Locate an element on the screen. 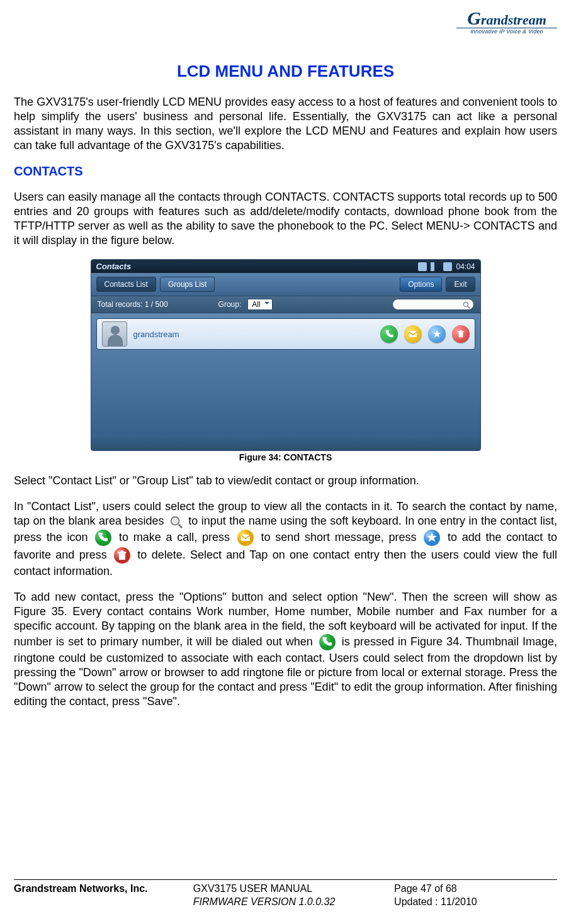  add-contact-instructions: To add new contact, press the "Options" … is located at coordinates (286, 649).